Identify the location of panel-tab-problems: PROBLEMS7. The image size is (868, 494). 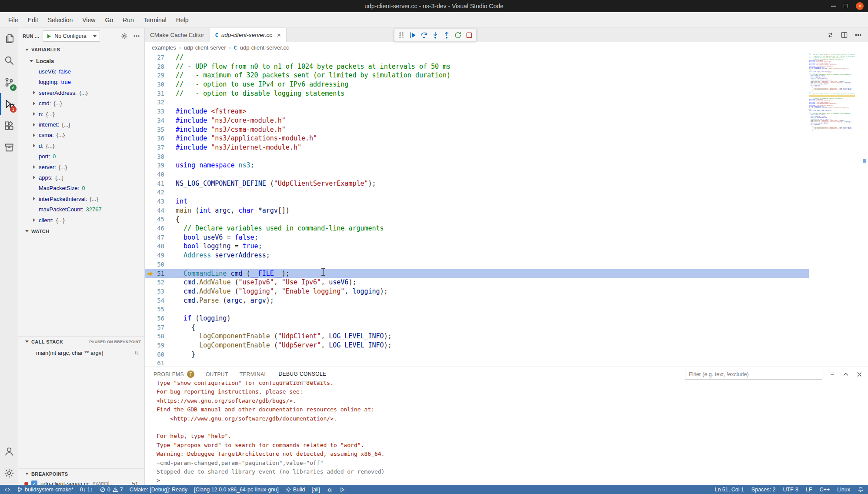
(174, 374).